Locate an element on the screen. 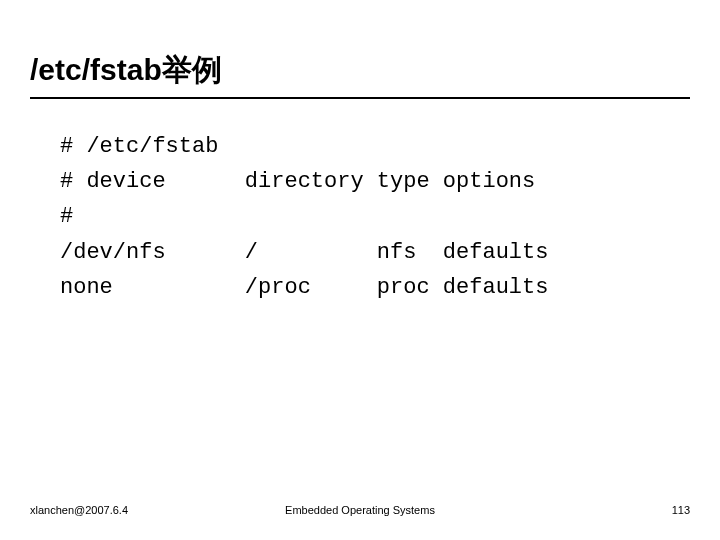 The height and width of the screenshot is (540, 720). footer-title: Embedded Operating Systems is located at coordinates (360, 510).